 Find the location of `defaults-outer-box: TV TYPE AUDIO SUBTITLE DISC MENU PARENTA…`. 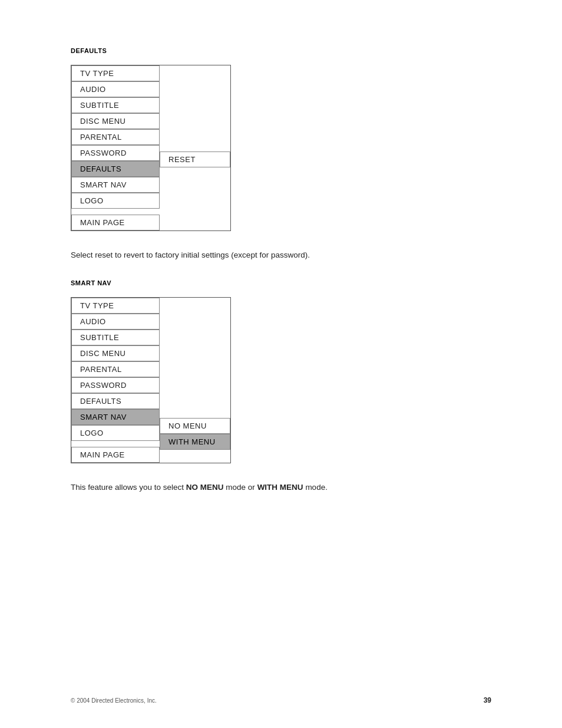

defaults-outer-box: TV TYPE AUDIO SUBTITLE DISC MENU PARENTA… is located at coordinates (151, 148).